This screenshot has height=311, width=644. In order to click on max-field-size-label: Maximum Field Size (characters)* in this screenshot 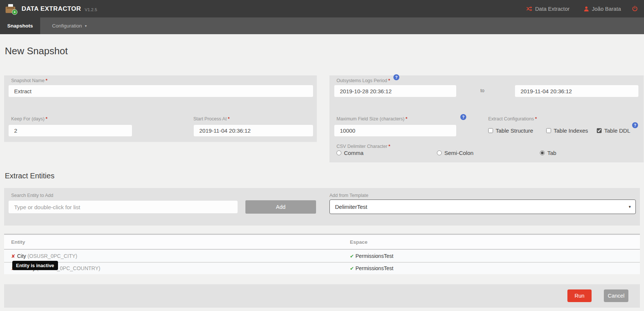, I will do `click(372, 119)`.